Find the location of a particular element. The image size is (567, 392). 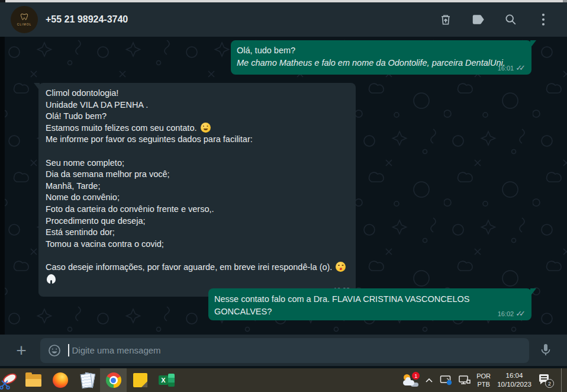

notification-center-icon: 2 is located at coordinates (546, 380).